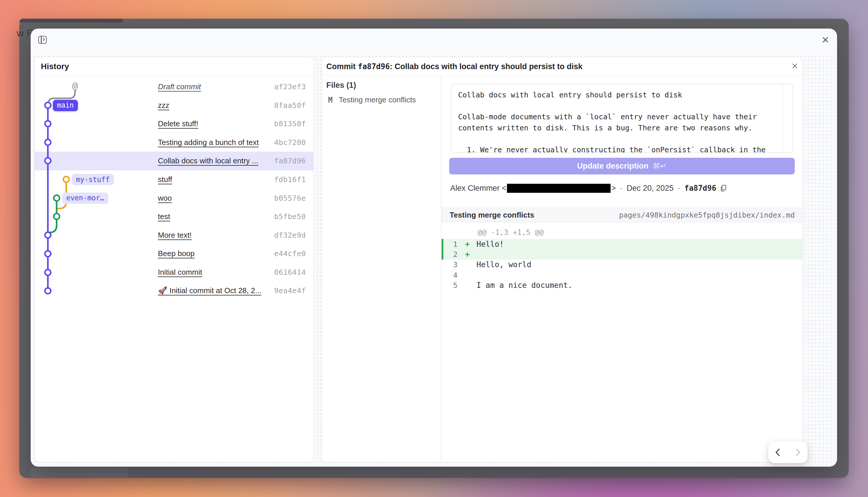  I want to click on author-row: Alex Clemmer <> · Dec 20, 2025 · fa87d96, so click(589, 188).